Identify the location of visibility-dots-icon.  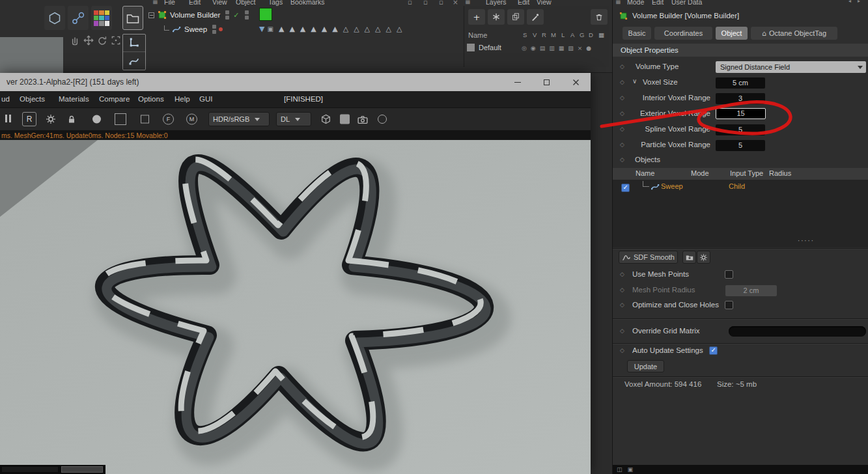
(227, 15).